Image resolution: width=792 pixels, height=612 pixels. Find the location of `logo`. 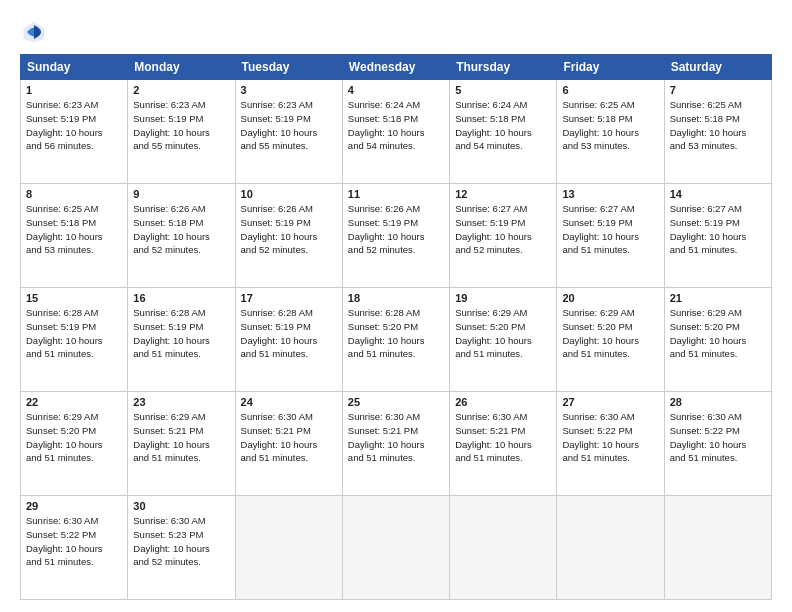

logo is located at coordinates (36, 32).